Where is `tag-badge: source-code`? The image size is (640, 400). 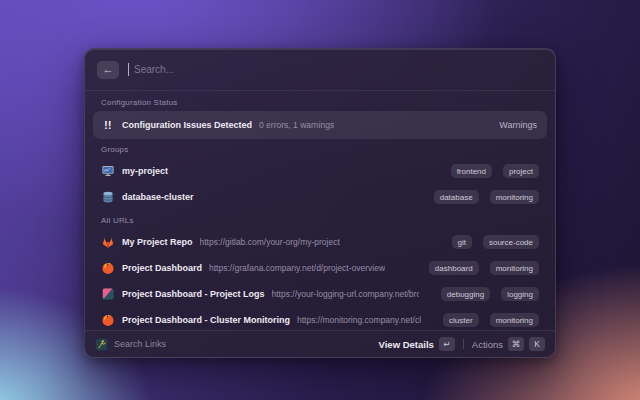
tag-badge: source-code is located at coordinates (511, 242).